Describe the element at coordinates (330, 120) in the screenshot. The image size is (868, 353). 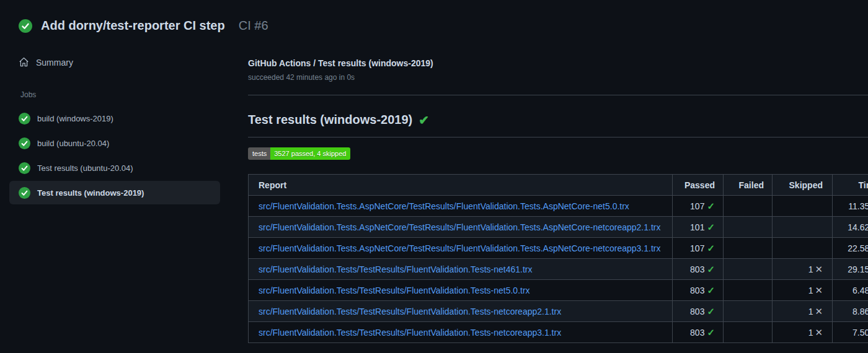
I see `section-title: Test results (windows-2019)` at that location.